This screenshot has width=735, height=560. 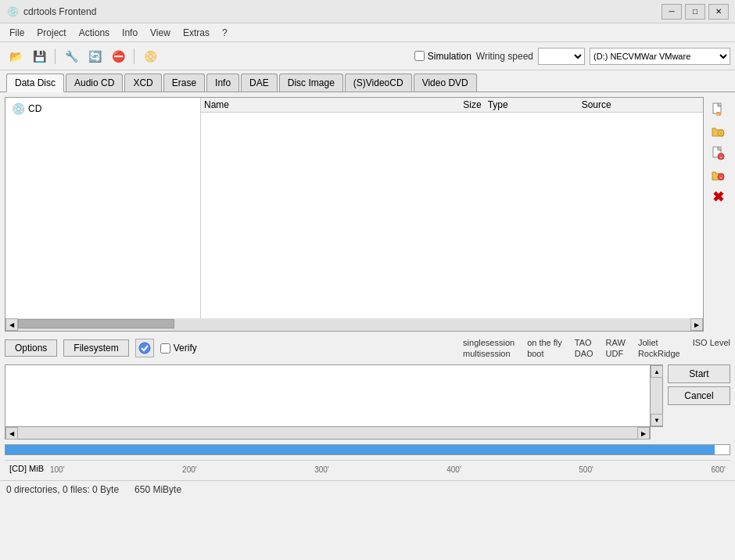 What do you see at coordinates (616, 348) in the screenshot?
I see `session-col-4: RAW UDF` at bounding box center [616, 348].